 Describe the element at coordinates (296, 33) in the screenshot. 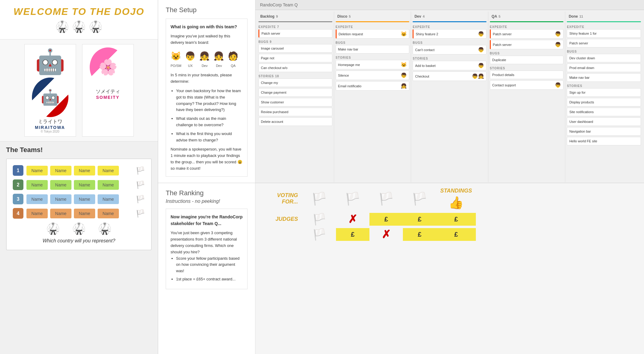

I see `card-backlog-patch: Patch server` at that location.